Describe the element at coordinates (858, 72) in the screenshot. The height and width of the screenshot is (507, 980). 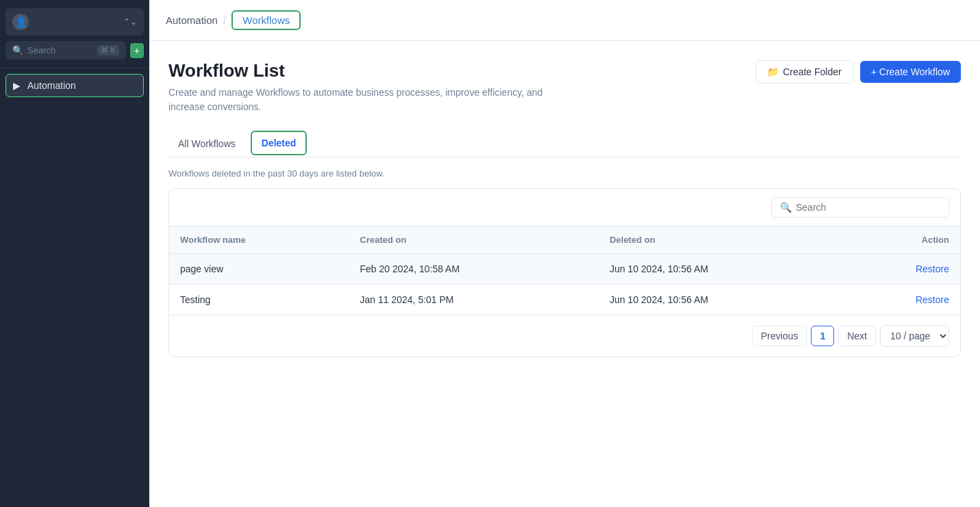
I see `header-actions: 📁 Create Folder + Create Workflow` at that location.